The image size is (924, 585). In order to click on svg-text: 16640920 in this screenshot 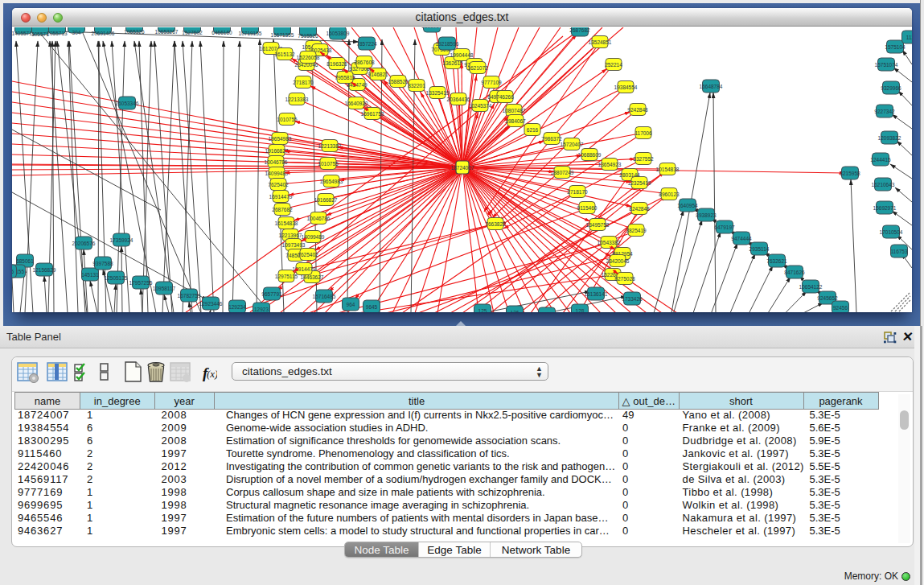, I will do `click(357, 103)`.